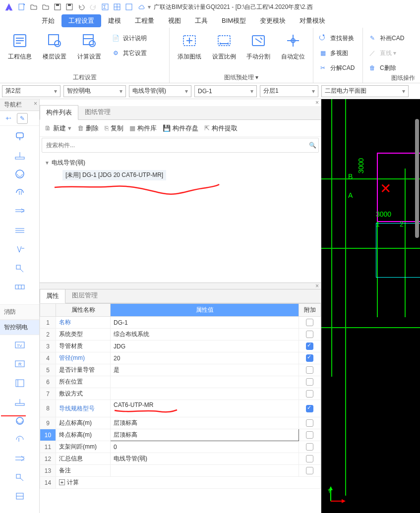 Image resolution: width=420 pixels, height=513 pixels. What do you see at coordinates (89, 49) in the screenshot?
I see `rb-calc-settings: 计算设置` at bounding box center [89, 49].